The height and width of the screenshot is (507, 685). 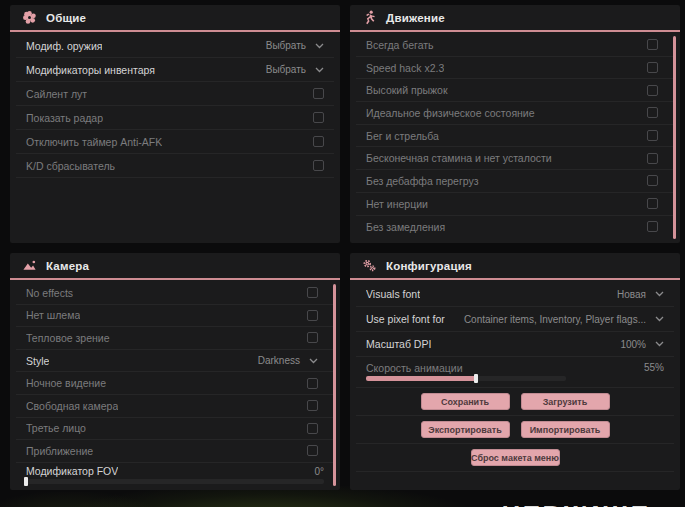 What do you see at coordinates (515, 158) in the screenshot?
I see `settings-row: Бесконечная стамина и нет усталости` at bounding box center [515, 158].